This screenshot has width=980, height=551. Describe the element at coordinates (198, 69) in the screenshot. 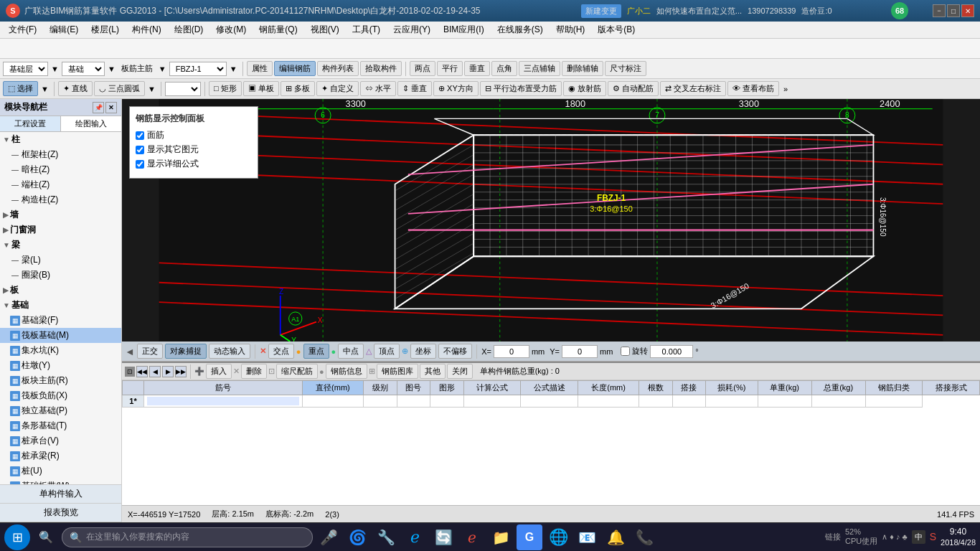

I see `fbzj-select: FBZJ-1` at that location.